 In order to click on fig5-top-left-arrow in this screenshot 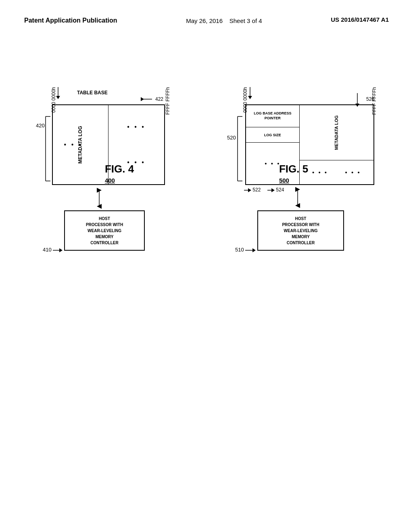, I will do `click(250, 93)`.